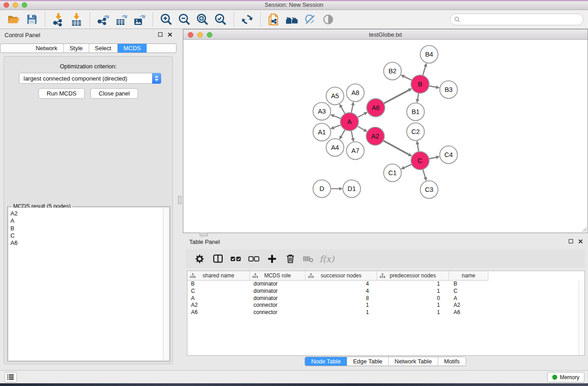  Describe the element at coordinates (218, 259) in the screenshot. I see `show-columns-button` at that location.